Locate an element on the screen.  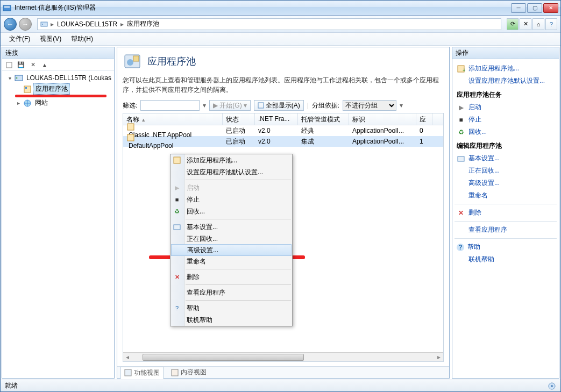
up-button: ▲ is located at coordinates (45, 65).